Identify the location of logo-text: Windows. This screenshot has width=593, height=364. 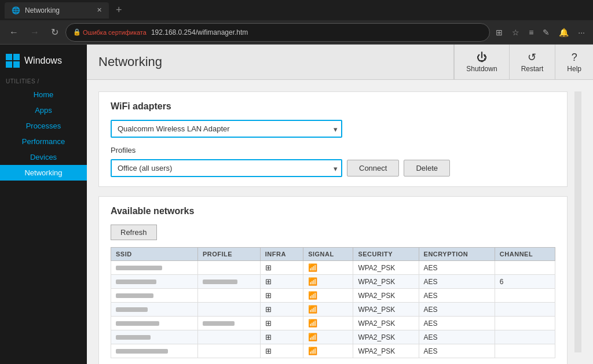
(43, 61).